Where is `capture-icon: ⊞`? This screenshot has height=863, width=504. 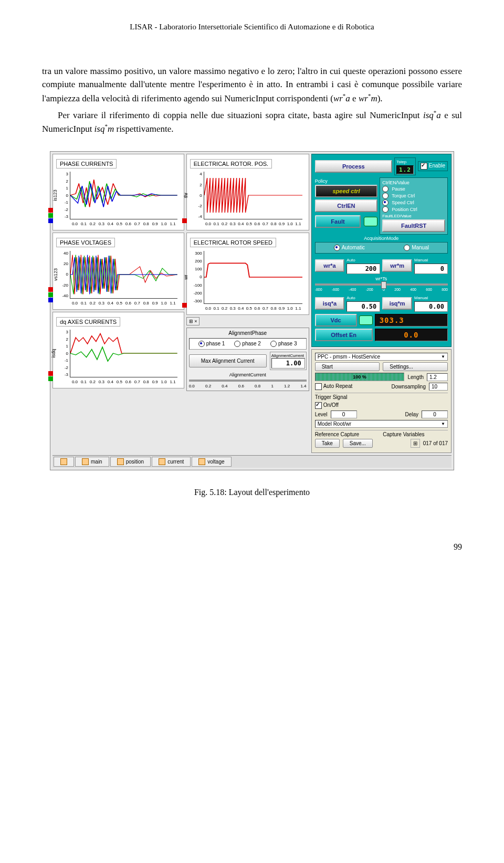
capture-icon: ⊞ is located at coordinates (415, 443).